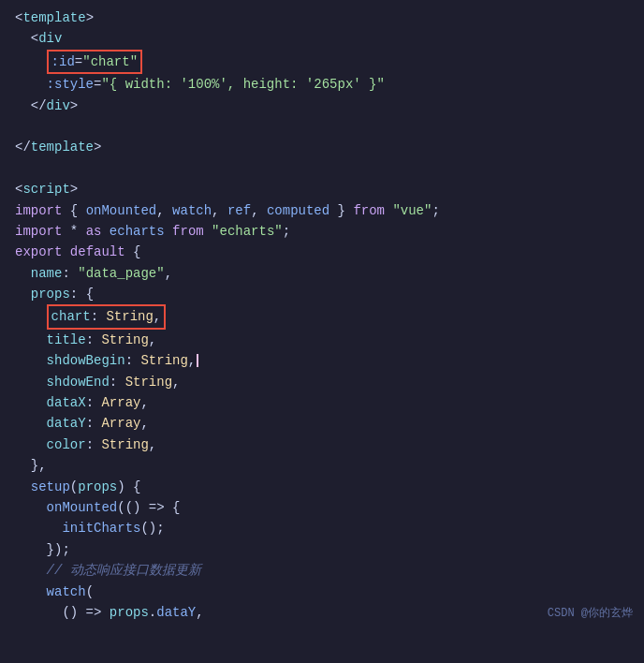 The height and width of the screenshot is (663, 644). I want to click on line-3: :id="chart", so click(322, 62).